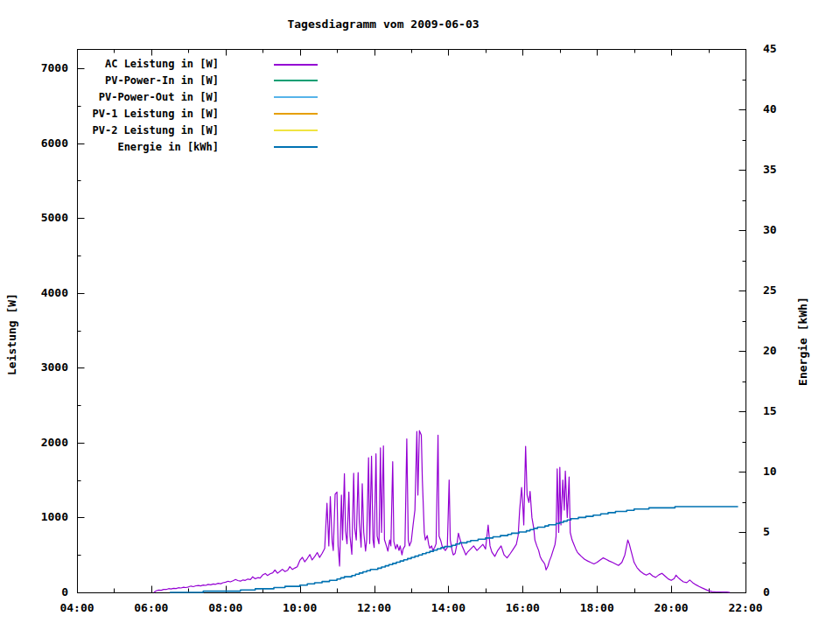 The image size is (840, 630). I want to click on x-axis-tick-label: 18:00, so click(597, 607).